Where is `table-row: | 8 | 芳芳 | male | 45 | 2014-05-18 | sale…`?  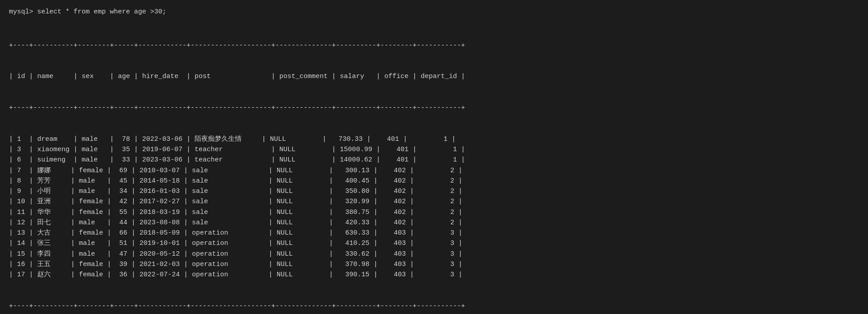
table-row: | 8 | 芳芳 | male | 45 | 2014-05-18 | sale… is located at coordinates (434, 181).